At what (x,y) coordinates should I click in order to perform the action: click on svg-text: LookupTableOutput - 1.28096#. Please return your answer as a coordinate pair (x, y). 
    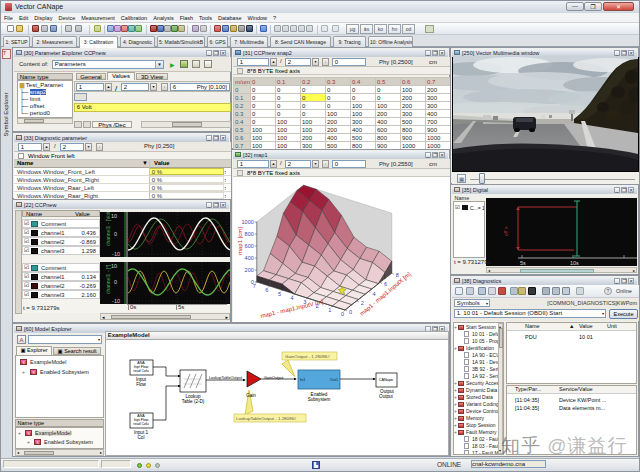
    Looking at the image, I should click on (266, 418).